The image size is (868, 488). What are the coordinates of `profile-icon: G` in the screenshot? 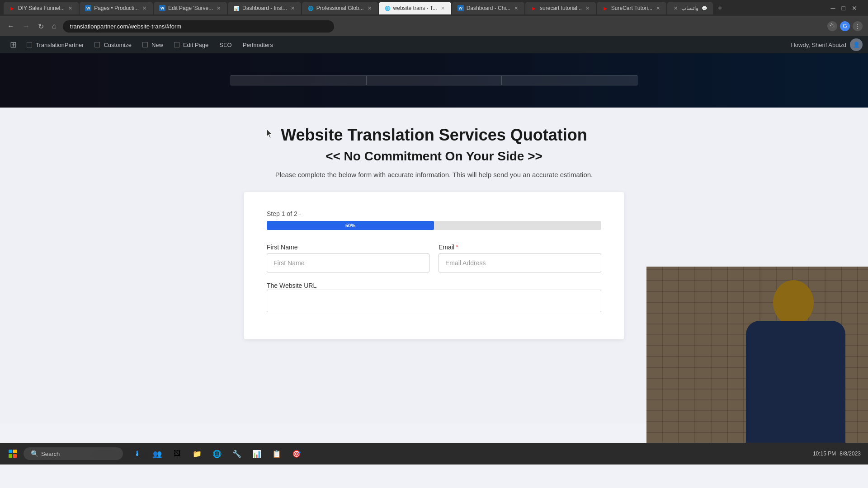 It's located at (845, 26).